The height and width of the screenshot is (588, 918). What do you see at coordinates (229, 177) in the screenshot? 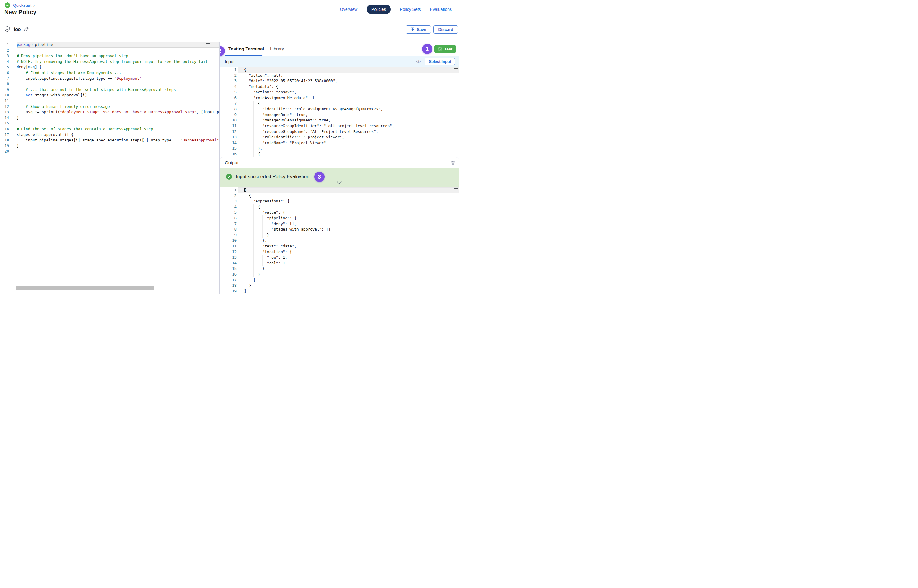
I see `success-check-icon` at bounding box center [229, 177].